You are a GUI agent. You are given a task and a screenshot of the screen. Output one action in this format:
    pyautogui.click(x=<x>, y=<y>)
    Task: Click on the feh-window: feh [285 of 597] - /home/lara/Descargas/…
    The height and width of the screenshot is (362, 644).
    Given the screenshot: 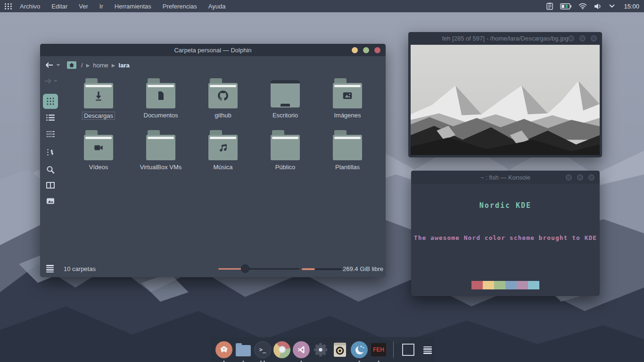 What is the action you would take?
    pyautogui.click(x=505, y=95)
    